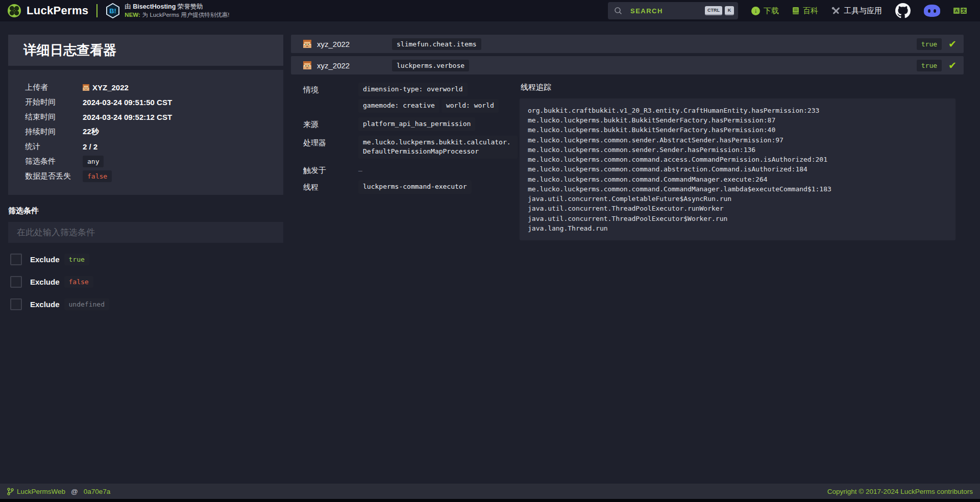 This screenshot has height=502, width=980. Describe the element at coordinates (738, 110) in the screenshot. I see `trace-line: org.bukkit.craftbukkit.v1_20_R3.entity.C…` at that location.